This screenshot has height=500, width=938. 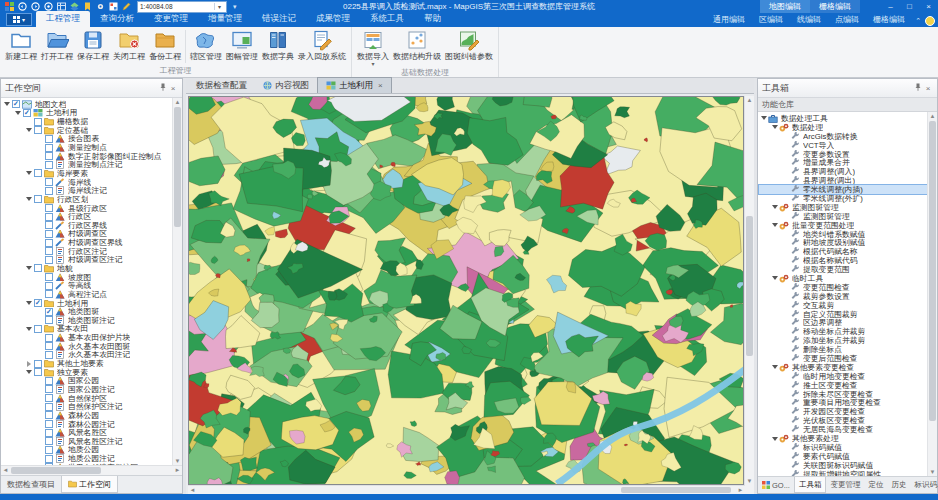 What do you see at coordinates (930, 21) in the screenshot?
I see `help-bulb-icon` at bounding box center [930, 21].